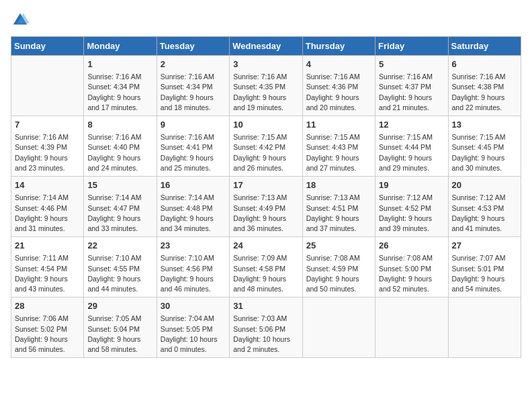 The height and width of the screenshot is (411, 532). What do you see at coordinates (193, 125) in the screenshot?
I see `day-number: 9` at bounding box center [193, 125].